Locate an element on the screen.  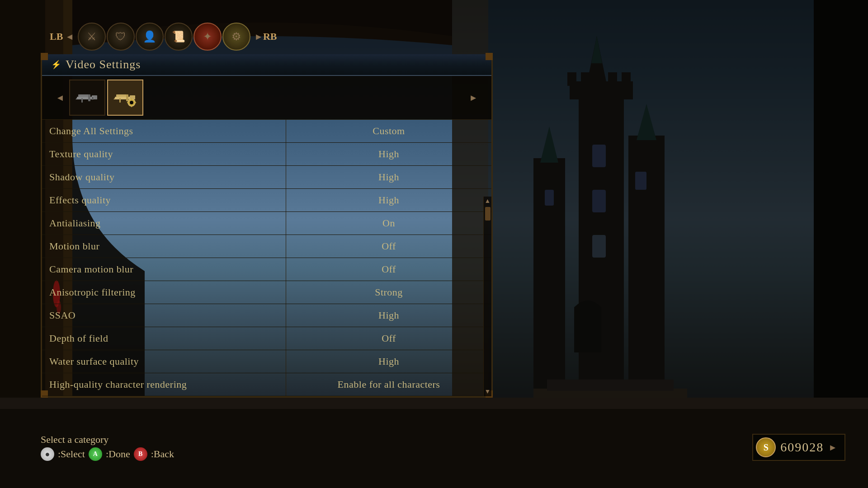
lb-arrow: ◄ is located at coordinates (70, 37).